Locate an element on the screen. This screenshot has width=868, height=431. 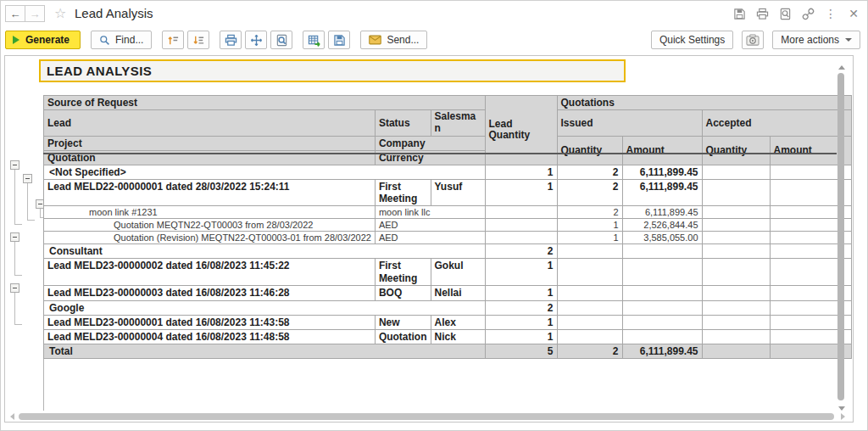
cell-issued-quantity: 1 is located at coordinates (590, 238).